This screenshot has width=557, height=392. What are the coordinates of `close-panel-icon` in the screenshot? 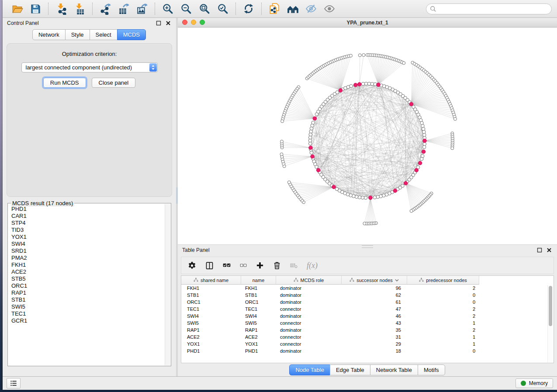 It's located at (168, 23).